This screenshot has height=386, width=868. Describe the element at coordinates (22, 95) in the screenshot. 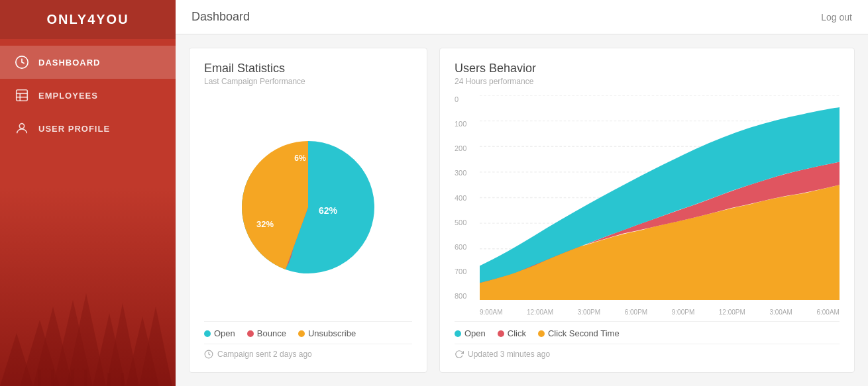

I see `employees-icon` at that location.